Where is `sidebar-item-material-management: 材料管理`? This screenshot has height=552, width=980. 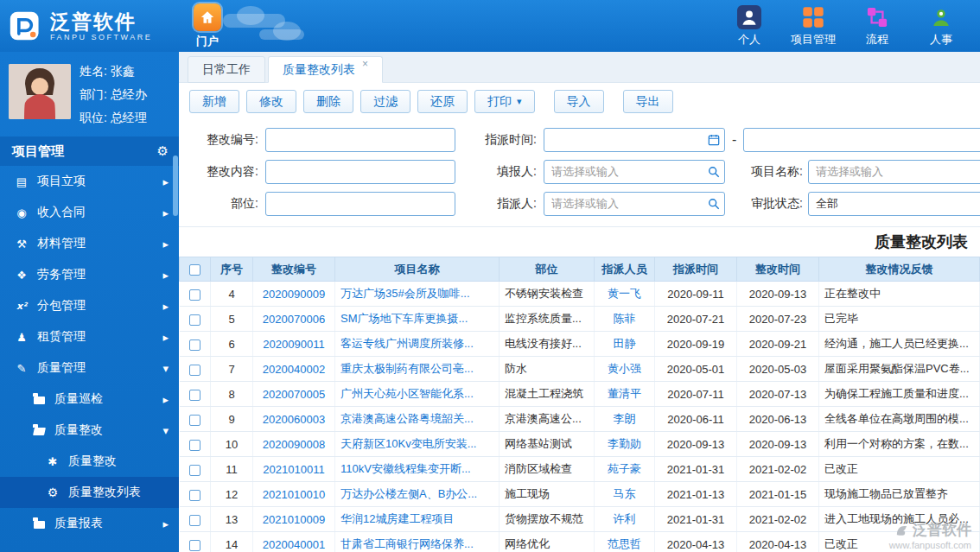
sidebar-item-material-management: 材料管理 is located at coordinates (90, 244).